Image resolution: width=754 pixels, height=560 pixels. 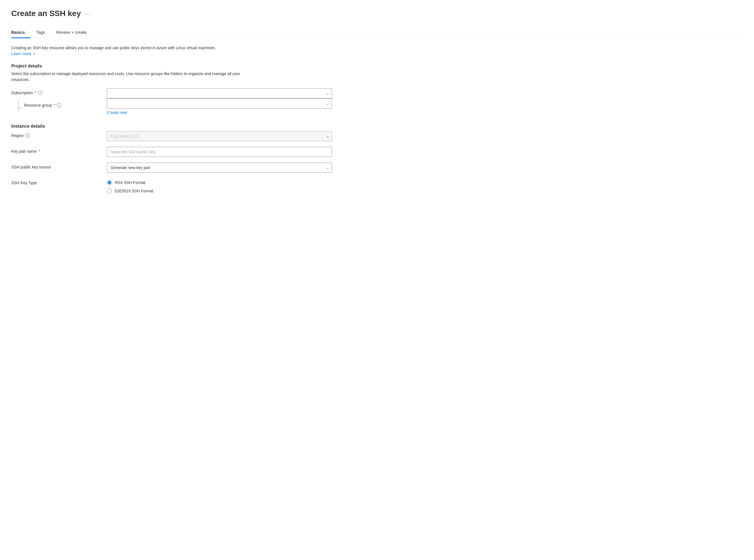 What do you see at coordinates (22, 93) in the screenshot?
I see `subscription-label: Subscription` at bounding box center [22, 93].